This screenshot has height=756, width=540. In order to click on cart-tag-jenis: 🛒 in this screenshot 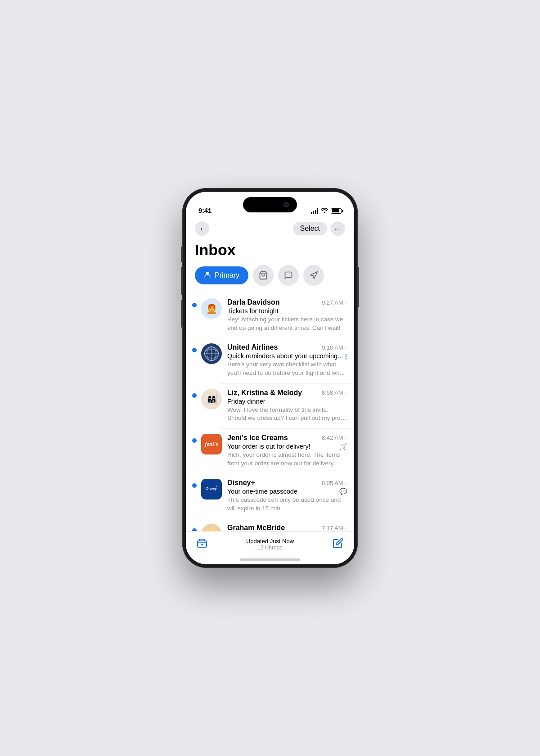, I will do `click(343, 446)`.